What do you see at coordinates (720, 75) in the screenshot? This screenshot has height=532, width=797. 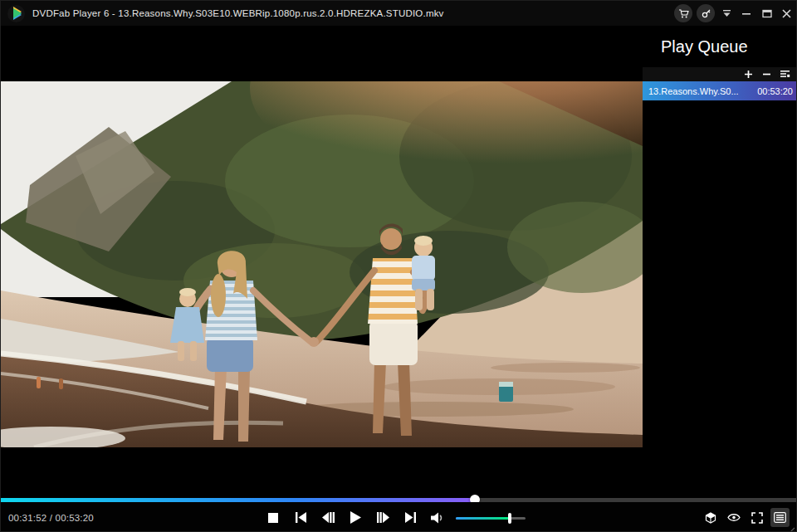 I see `play-queue-toolbar` at bounding box center [720, 75].